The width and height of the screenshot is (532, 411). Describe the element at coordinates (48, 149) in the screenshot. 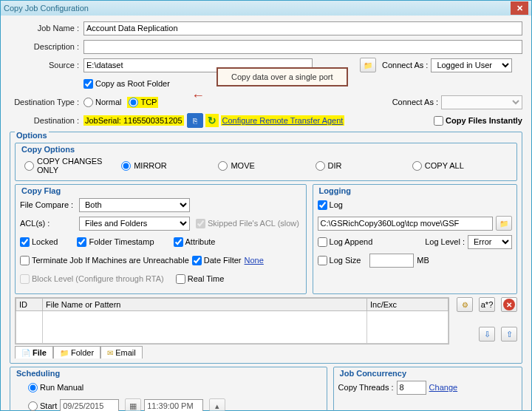

I see `copyoptions-legend: Copy Options` at that location.